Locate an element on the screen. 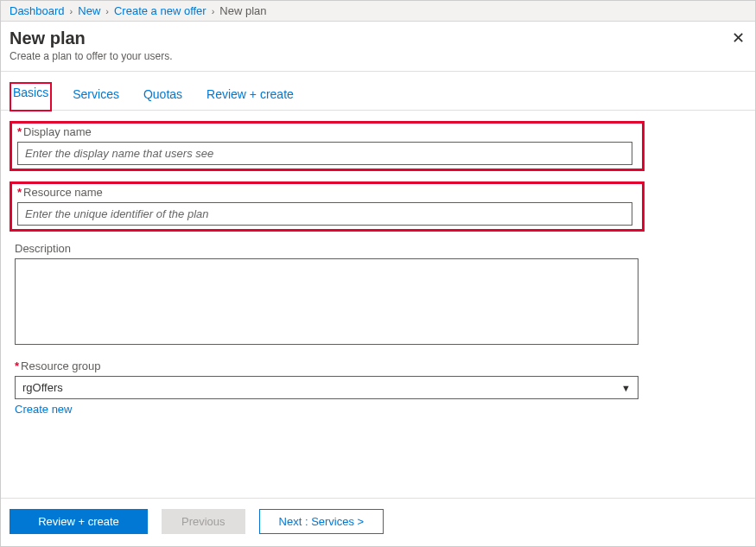 This screenshot has width=756, height=547. next-button: Next : Services > is located at coordinates (321, 522).